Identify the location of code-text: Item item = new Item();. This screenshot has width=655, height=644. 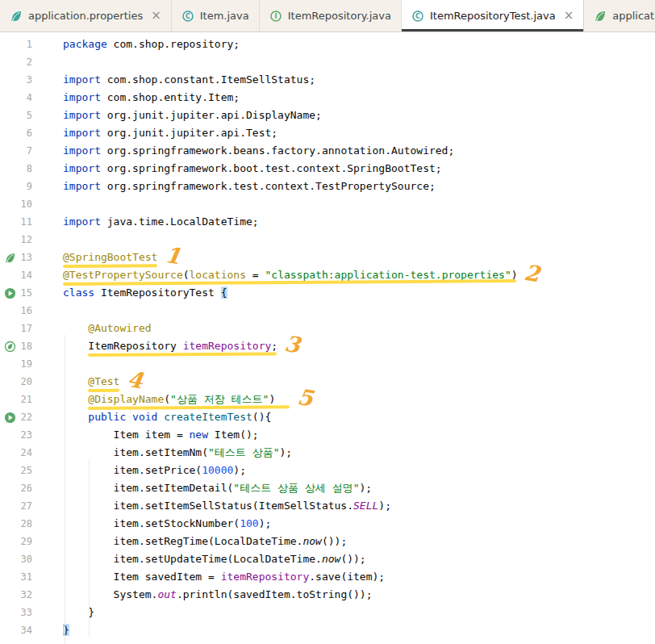
(161, 435).